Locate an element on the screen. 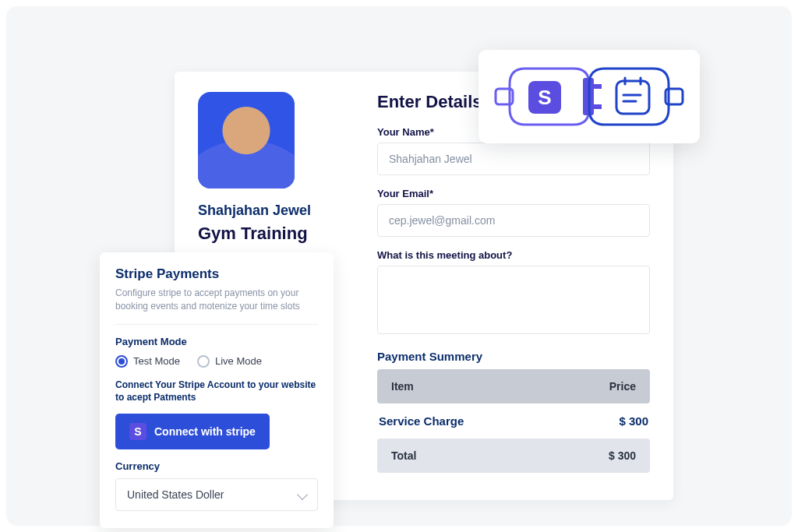  radio-dot-icon is located at coordinates (203, 361).